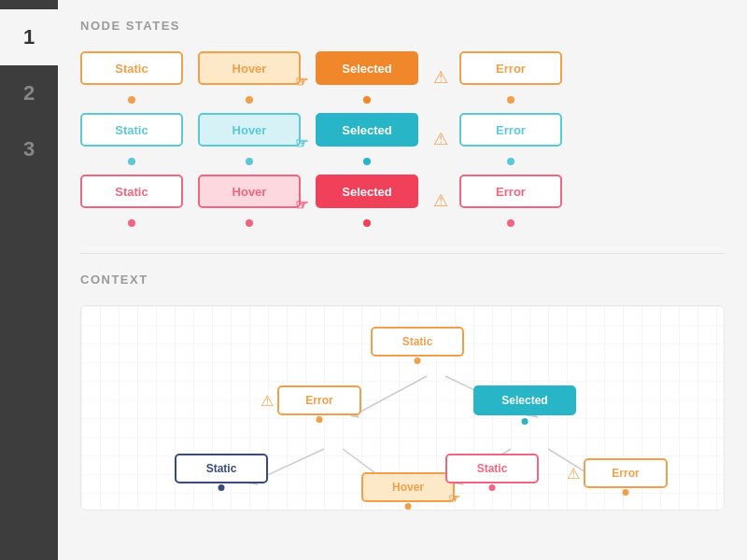 The height and width of the screenshot is (560, 747). I want to click on ctx-cursor-icon: ☞, so click(454, 498).